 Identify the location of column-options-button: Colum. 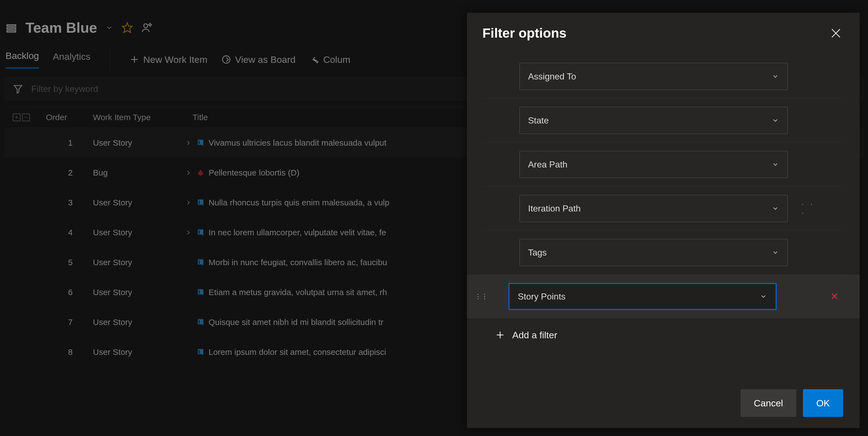
(330, 60).